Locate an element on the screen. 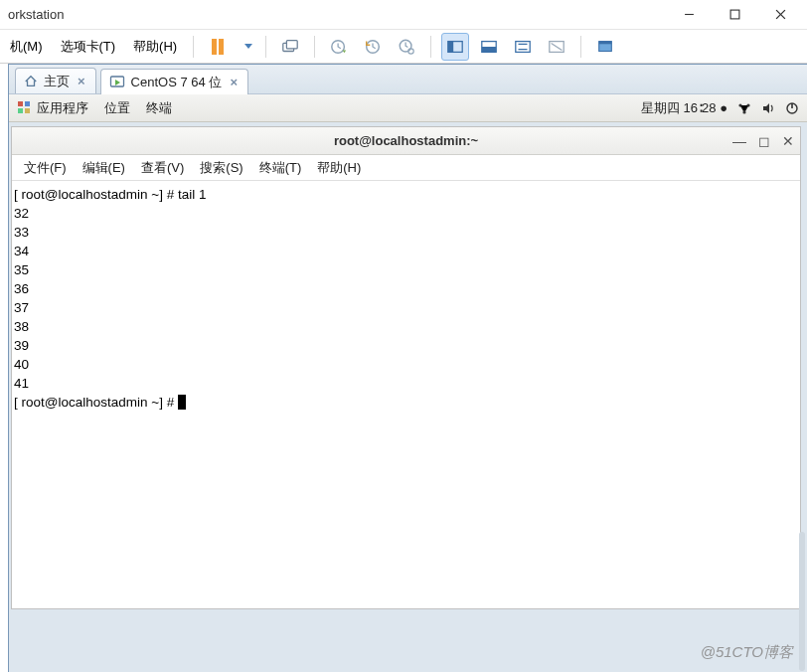  chevron-down-icon is located at coordinates (248, 46).